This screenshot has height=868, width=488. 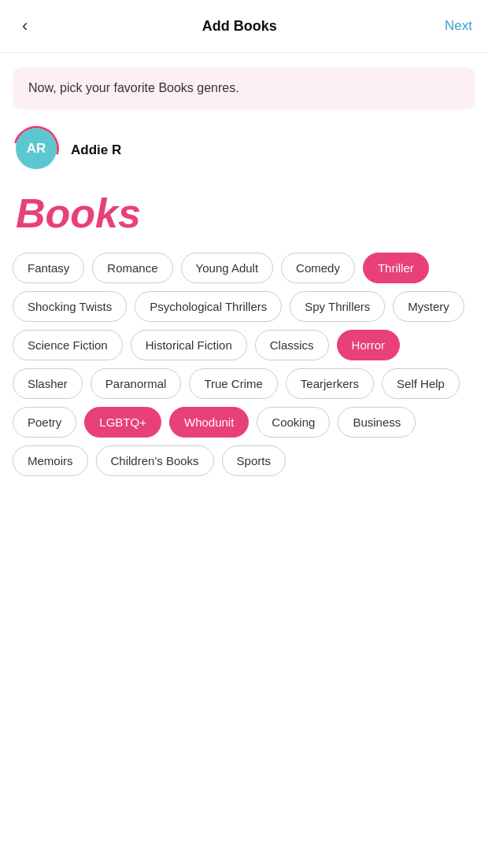 What do you see at coordinates (155, 461) in the screenshot?
I see `tag-childrens-books: Children's Books` at bounding box center [155, 461].